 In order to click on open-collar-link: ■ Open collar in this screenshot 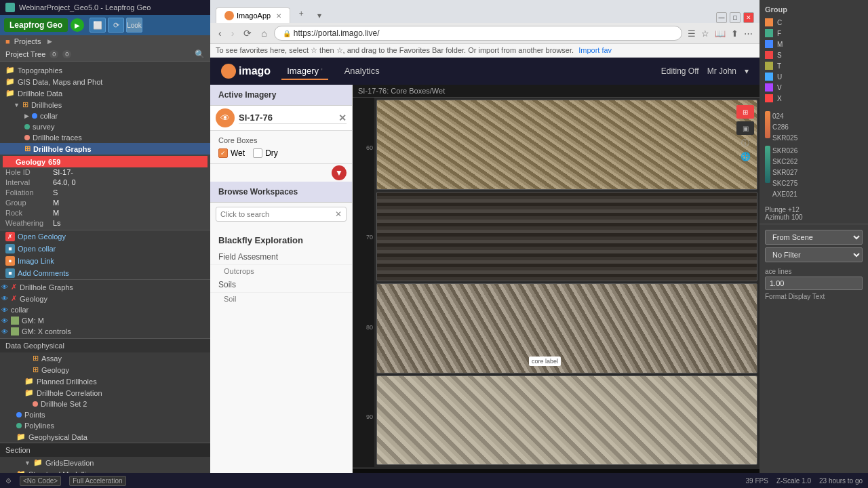, I will do `click(105, 249)`.